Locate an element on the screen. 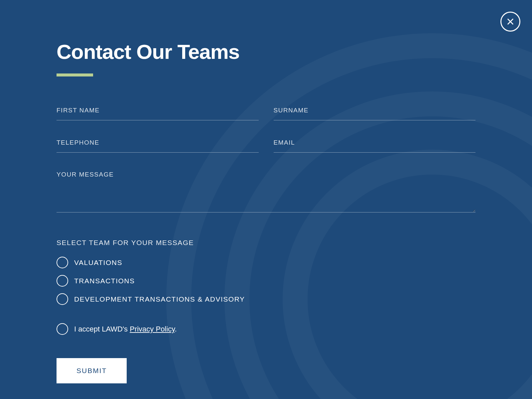  privacy-policy-link: Privacy Policy is located at coordinates (152, 329).